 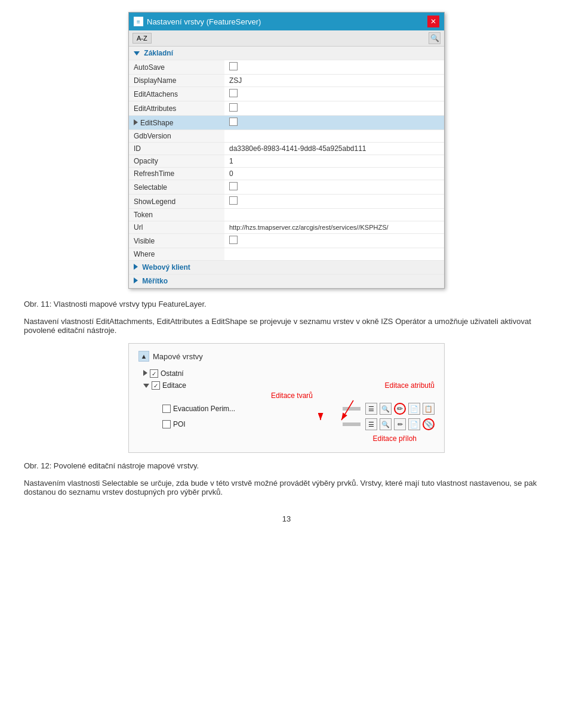 What do you see at coordinates (233, 200) in the screenshot?
I see `checkbox-showlegend` at bounding box center [233, 200].